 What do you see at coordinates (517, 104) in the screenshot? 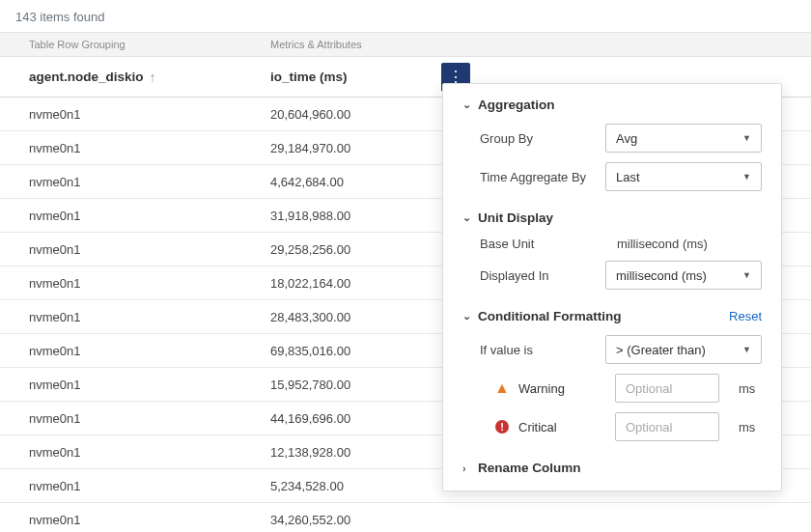
I see `section-aggregation-label: Aggregation` at bounding box center [517, 104].